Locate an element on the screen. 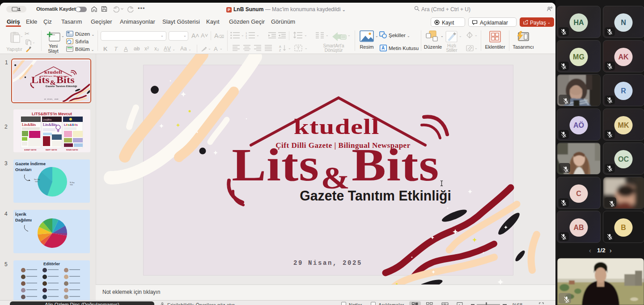  svg-text: Son Say is located at coordinates (37, 180).